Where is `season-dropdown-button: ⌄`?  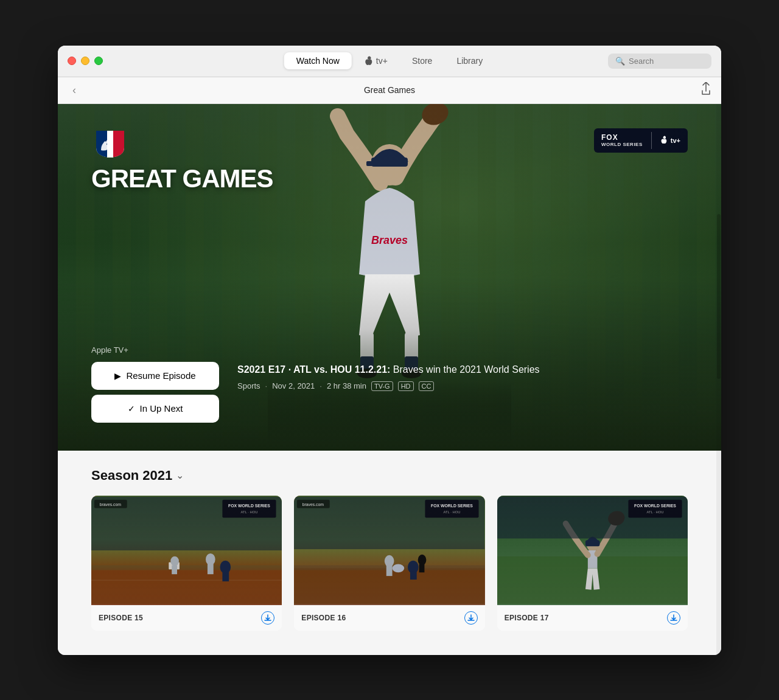
season-dropdown-button: ⌄ is located at coordinates (180, 476).